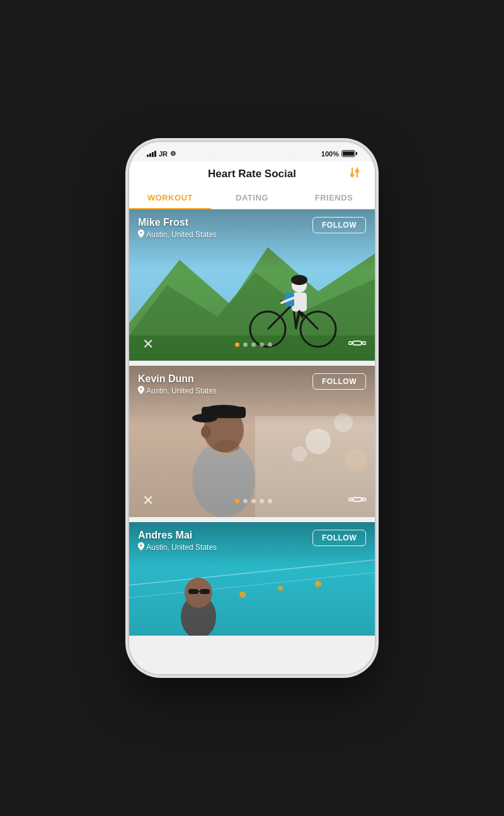 The image size is (504, 816). I want to click on card-3-name: Andres Mai, so click(226, 535).